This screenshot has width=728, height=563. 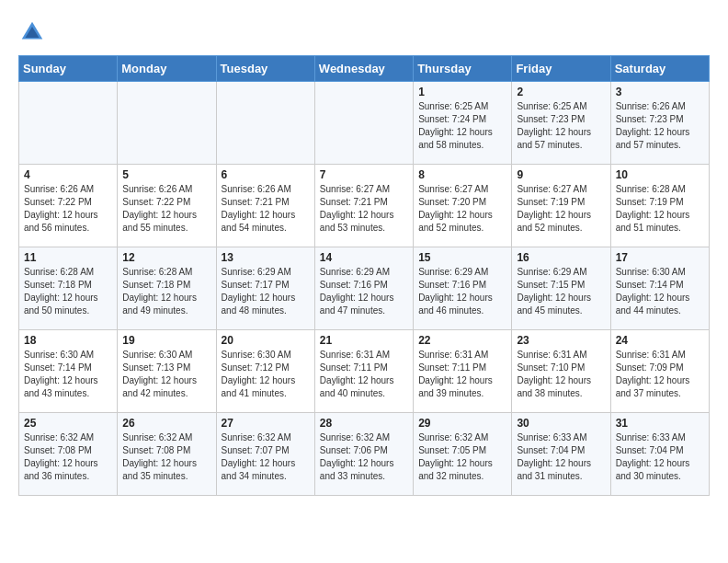 What do you see at coordinates (561, 175) in the screenshot?
I see `day-number: 9` at bounding box center [561, 175].